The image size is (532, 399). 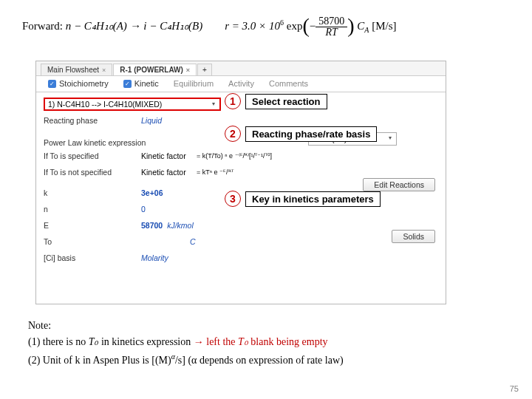 What do you see at coordinates (276, 101) in the screenshot?
I see `callout-1: 1 Select reaction` at bounding box center [276, 101].